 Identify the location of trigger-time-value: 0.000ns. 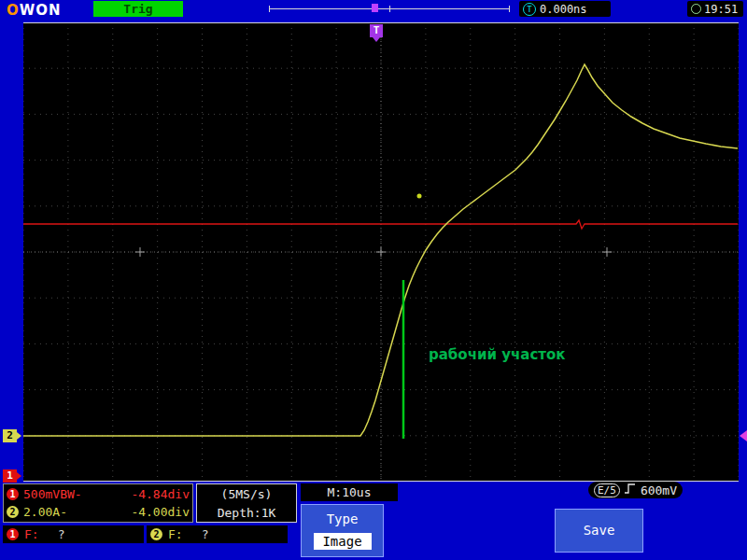
(564, 9).